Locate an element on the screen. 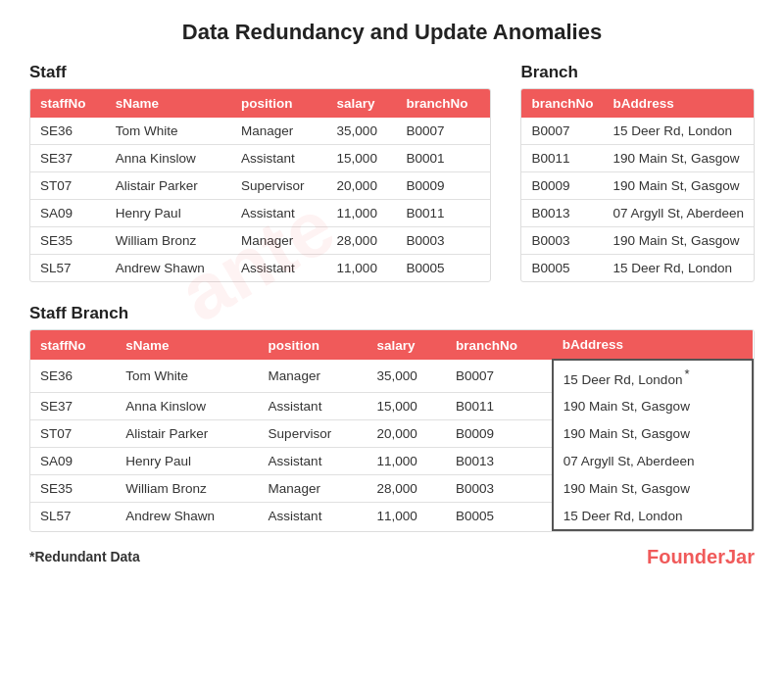  page-title: Data Redundancy and Update Anomalies is located at coordinates (392, 32).